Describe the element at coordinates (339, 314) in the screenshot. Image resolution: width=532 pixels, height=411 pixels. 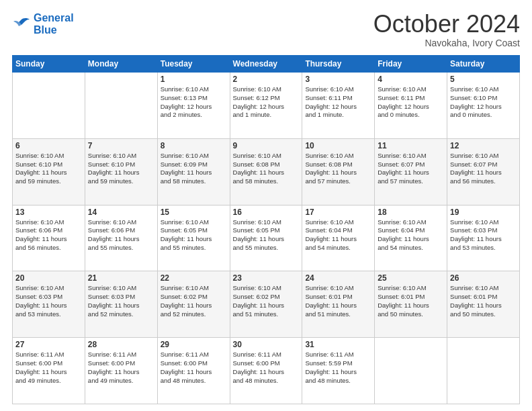
I see `cell-content: and 51 minutes.` at that location.